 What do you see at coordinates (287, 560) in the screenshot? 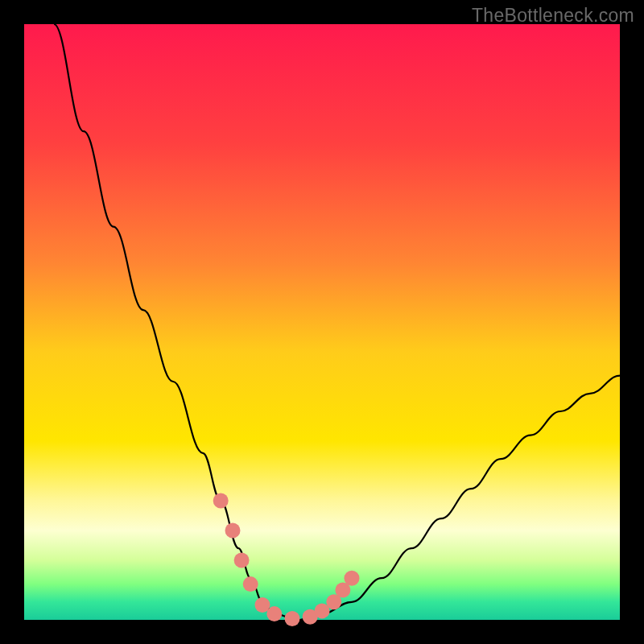
I see `critical-markers` at bounding box center [287, 560].